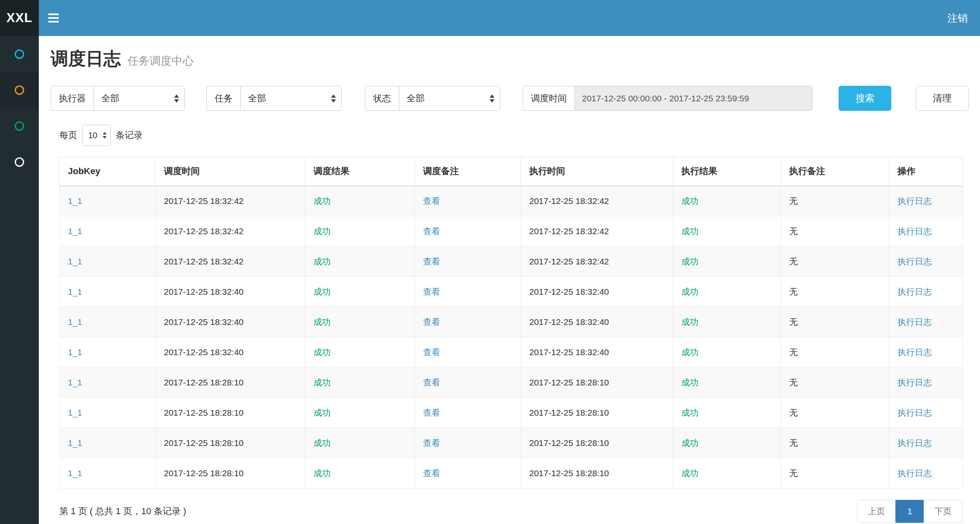 The image size is (980, 524). I want to click on top-navbar: XXL 注销, so click(490, 18).